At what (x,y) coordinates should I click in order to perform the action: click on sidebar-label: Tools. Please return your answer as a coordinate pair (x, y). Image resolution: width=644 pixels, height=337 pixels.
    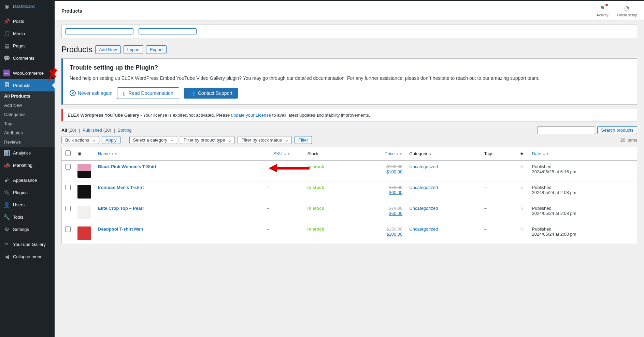
    Looking at the image, I should click on (18, 217).